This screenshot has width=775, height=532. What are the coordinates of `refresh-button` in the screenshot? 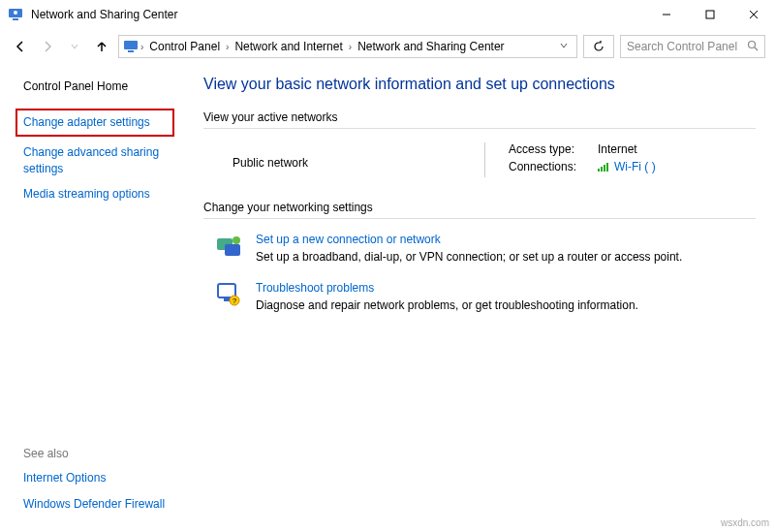 It's located at (599, 47).